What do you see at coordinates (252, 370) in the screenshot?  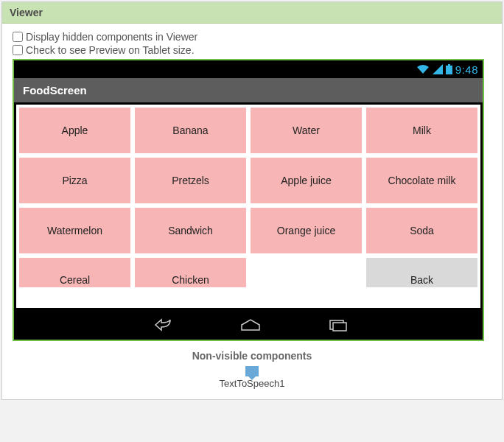 I see `non-visible-section: Non-visible components TextToSpeech1` at bounding box center [252, 370].